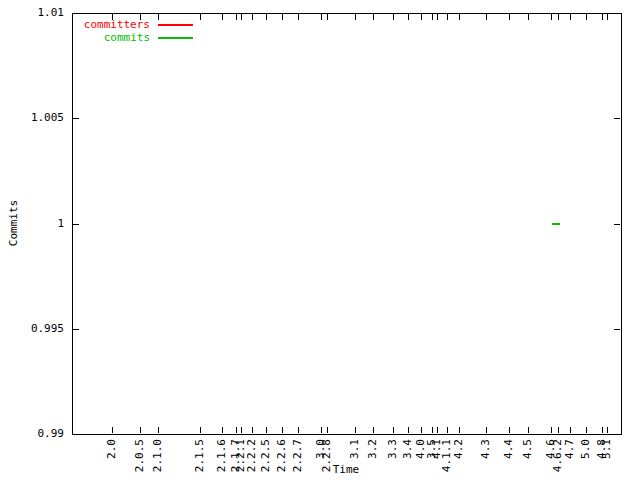  I want to click on legend-entry-commits: commits, so click(100, 38).